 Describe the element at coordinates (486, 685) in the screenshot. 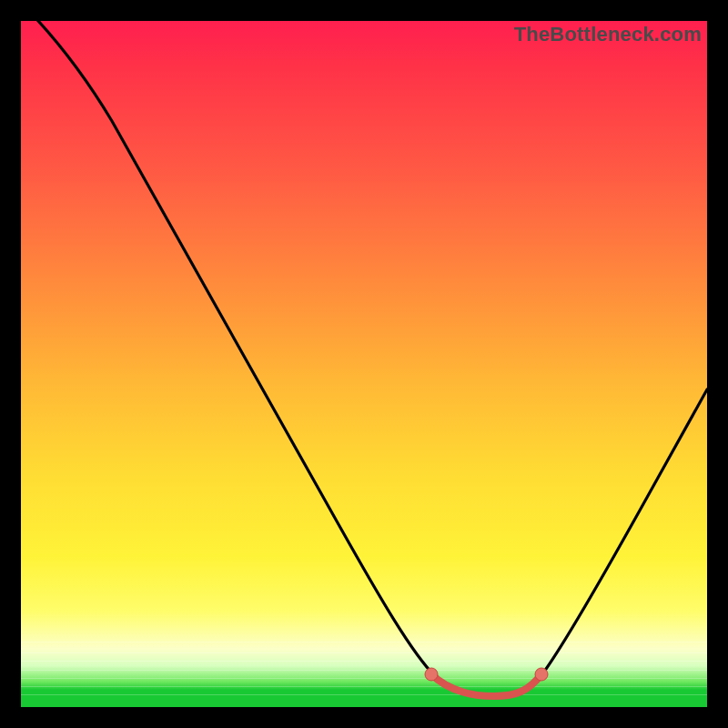

I see `curve-minimum-highlight` at that location.